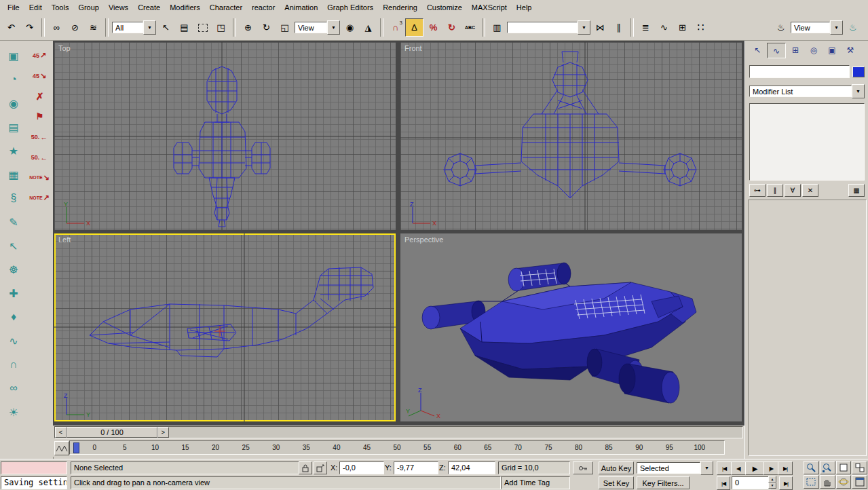  I want to click on tab-hierarchy: ⊞, so click(795, 50).